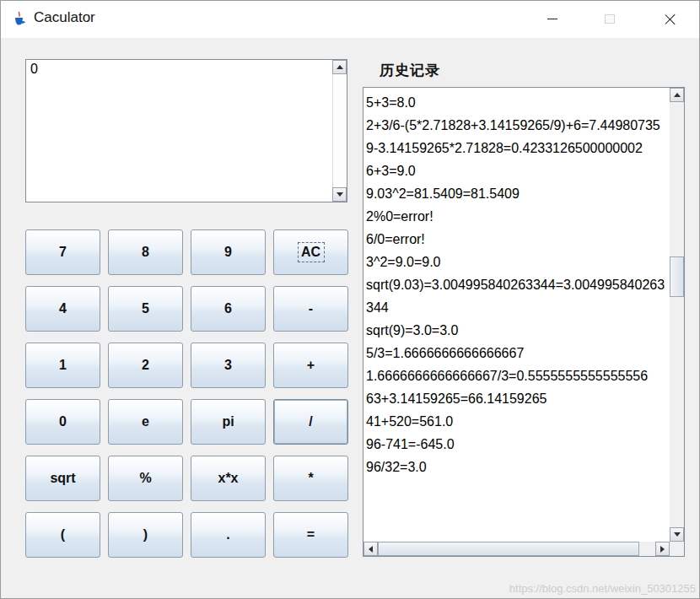 Image resolution: width=700 pixels, height=599 pixels. I want to click on history-line: 1.6666666666666667/3=0.5555555555555556, so click(517, 376).